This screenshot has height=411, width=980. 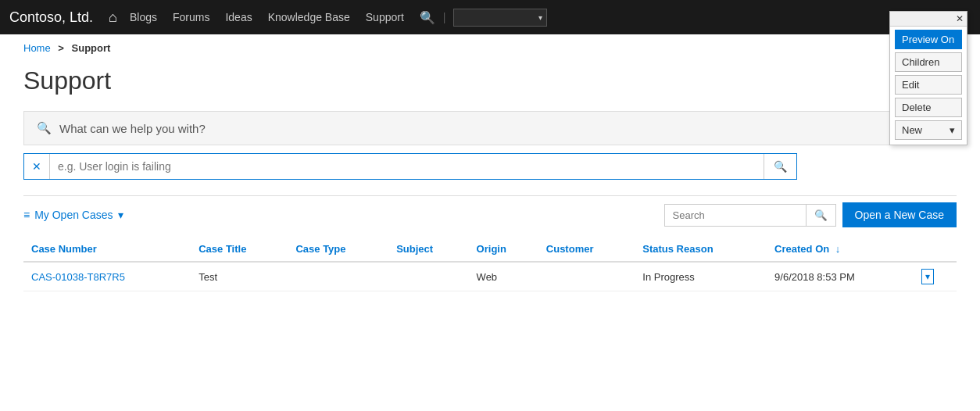 What do you see at coordinates (27, 215) in the screenshot?
I see `my-cases-list-icon: ≡` at bounding box center [27, 215].